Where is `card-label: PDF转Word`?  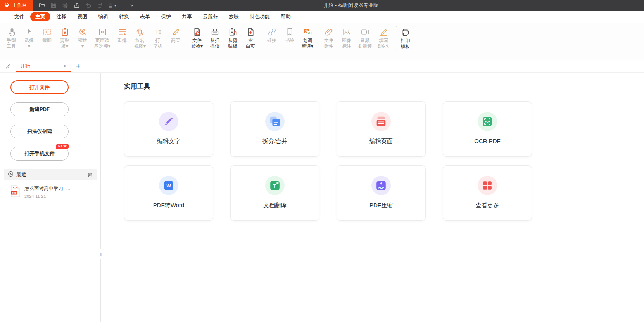
card-label: PDF转Word is located at coordinates (169, 206).